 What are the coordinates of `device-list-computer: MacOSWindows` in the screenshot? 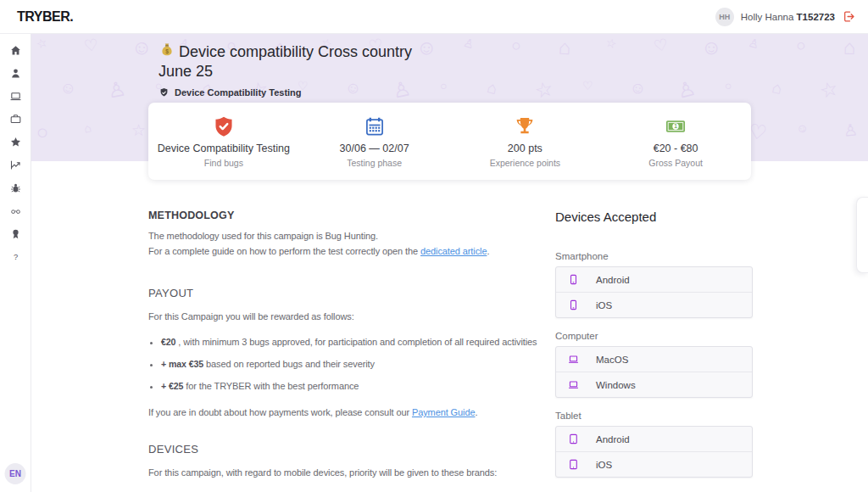 It's located at (654, 372).